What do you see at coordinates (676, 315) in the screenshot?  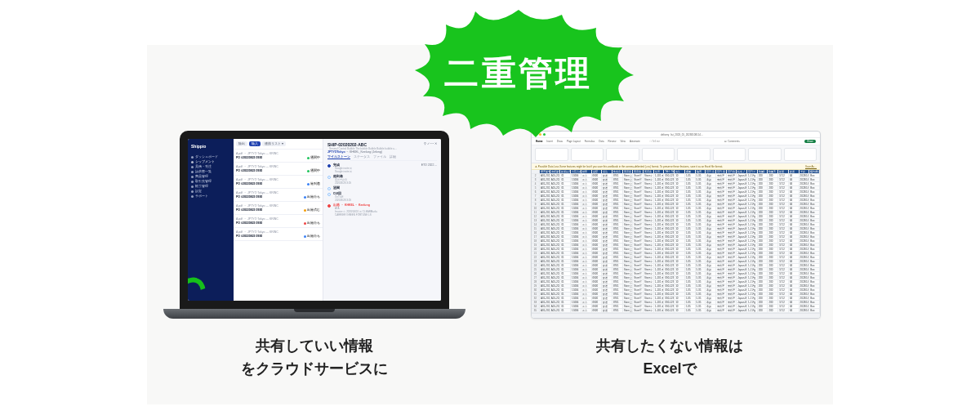 I see `excel-statusbar` at bounding box center [676, 315].